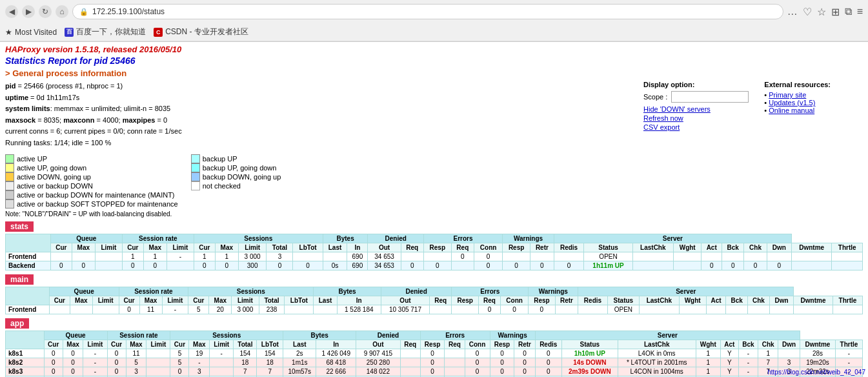 This screenshot has height=377, width=868. Describe the element at coordinates (696, 127) in the screenshot. I see `csv-export-link: CSV export` at that location.